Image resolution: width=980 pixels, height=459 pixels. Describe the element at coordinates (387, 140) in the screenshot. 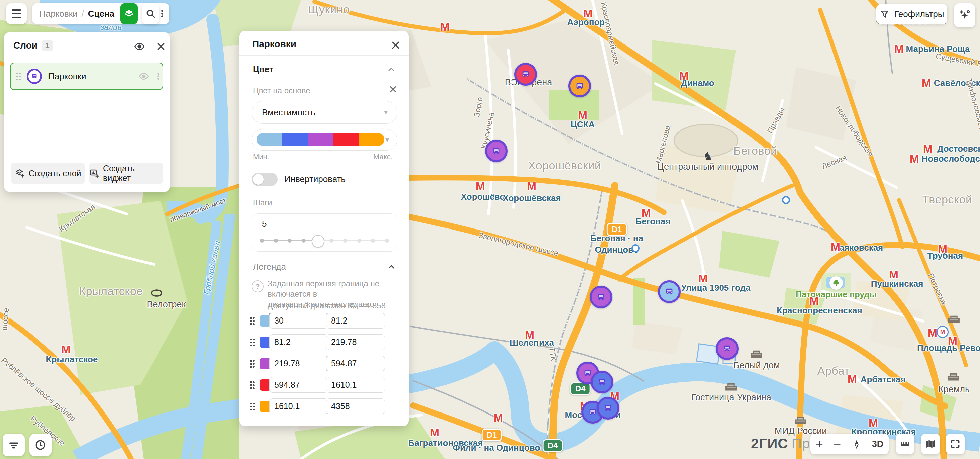

I see `chevron-down-icon: ▼` at that location.